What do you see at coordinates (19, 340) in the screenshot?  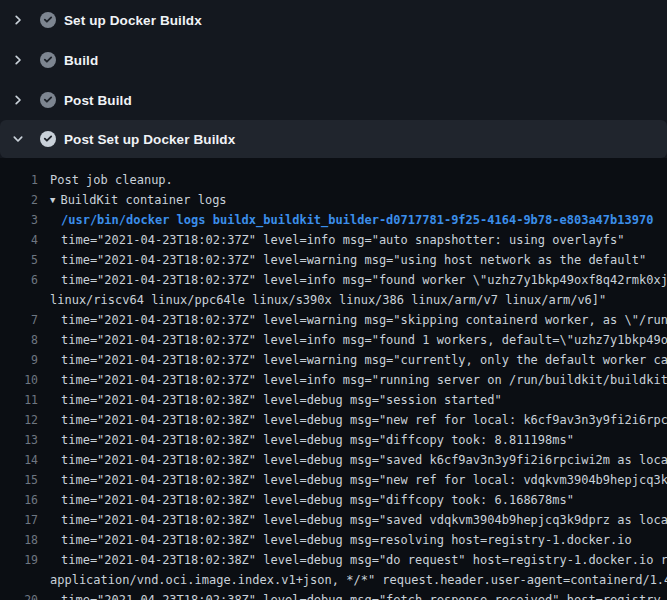 I see `log-line-number: 8` at bounding box center [19, 340].